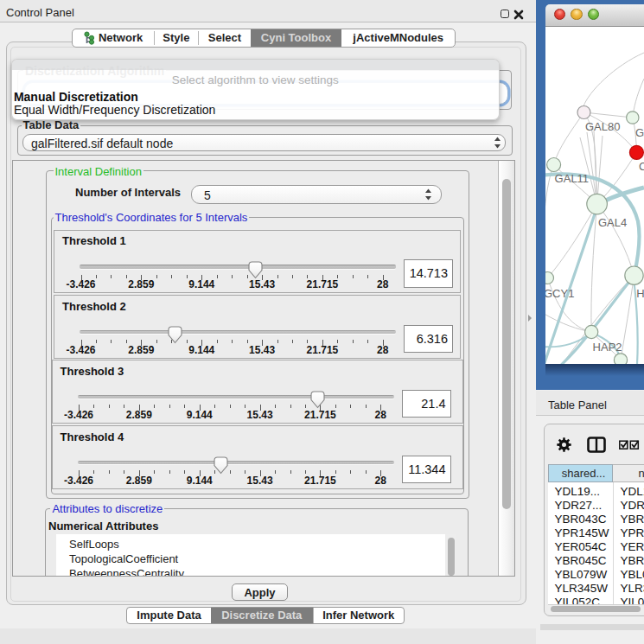  Describe the element at coordinates (612, 223) in the screenshot. I see `svg-text: GAL4` at that location.